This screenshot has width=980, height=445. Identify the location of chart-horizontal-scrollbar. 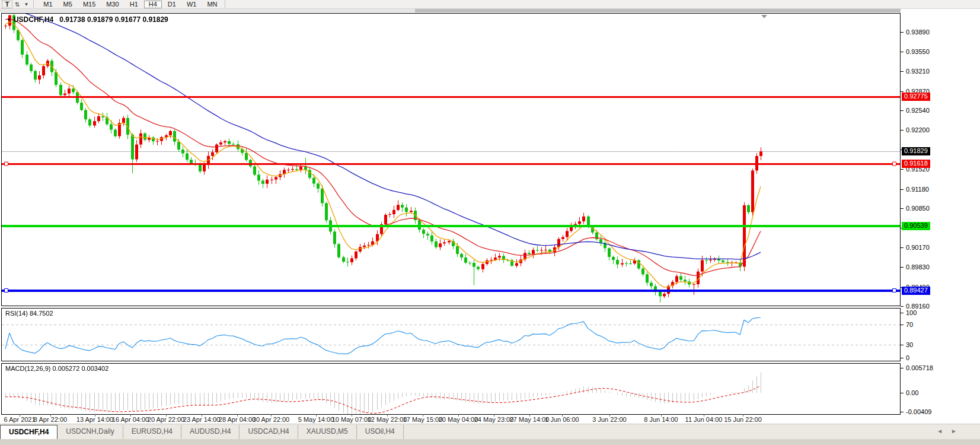
(490, 11).